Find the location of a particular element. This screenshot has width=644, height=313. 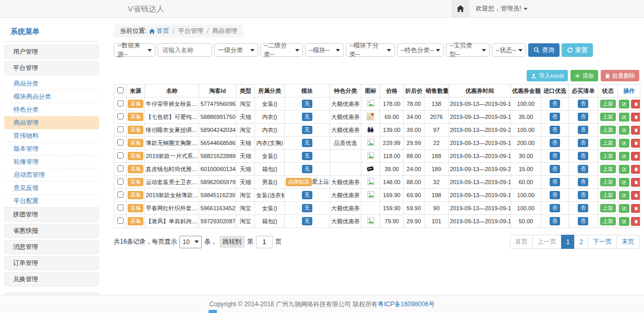

sidebar-group-16: 兑换管理 is located at coordinates (52, 280).